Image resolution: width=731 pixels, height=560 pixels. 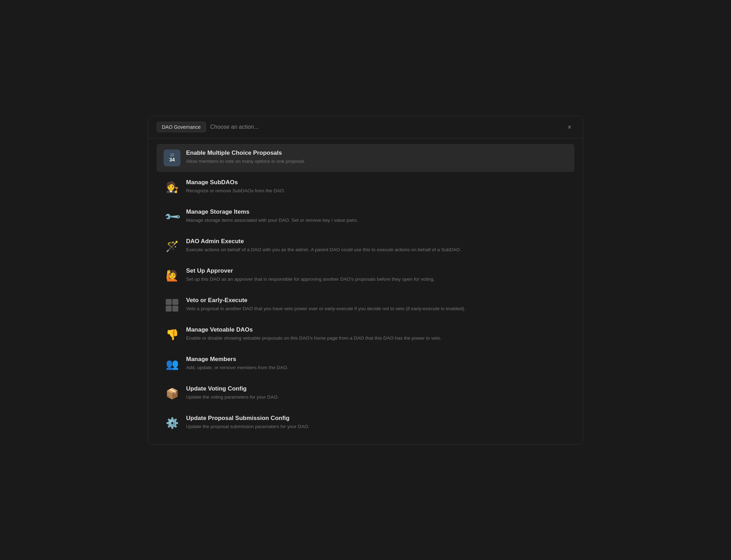 I want to click on action-item-update-voting-config: 📦 Update Voting Config Update the voting…, so click(x=366, y=394).